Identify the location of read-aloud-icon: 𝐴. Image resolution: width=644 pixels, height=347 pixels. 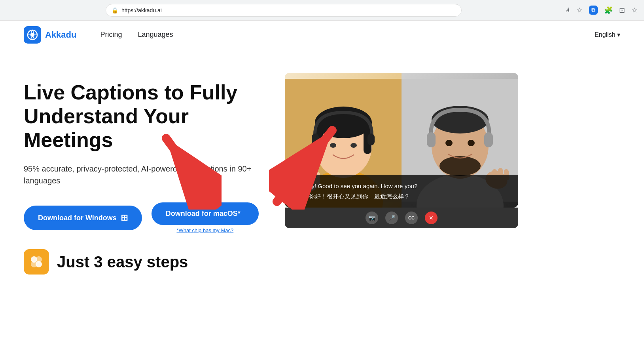
(568, 10).